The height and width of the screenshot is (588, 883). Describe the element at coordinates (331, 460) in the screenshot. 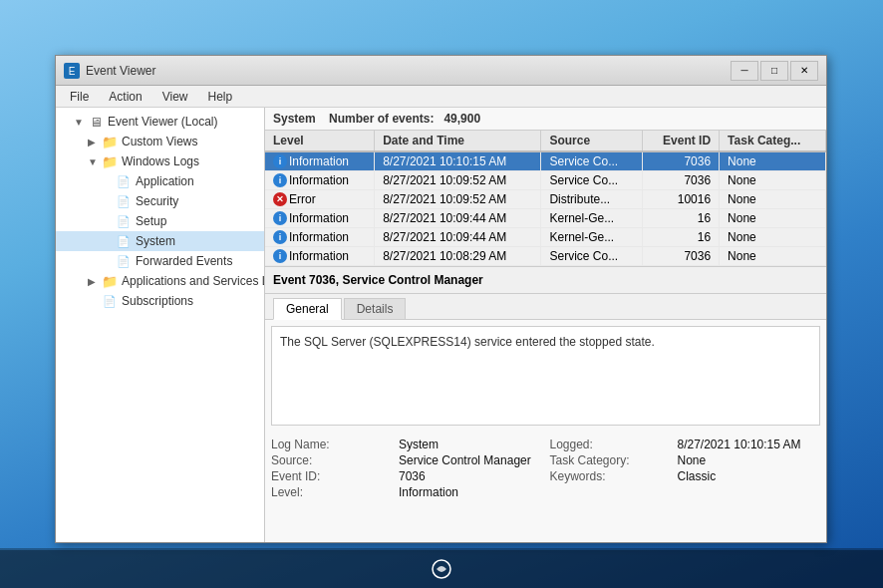

I see `source-label: Source:` at that location.